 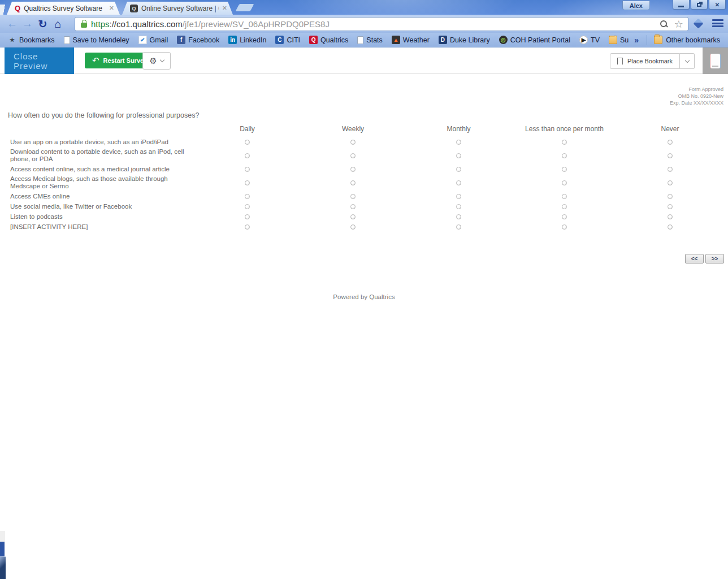 What do you see at coordinates (590, 40) in the screenshot?
I see `bookmark-tv: ▶TV` at bounding box center [590, 40].